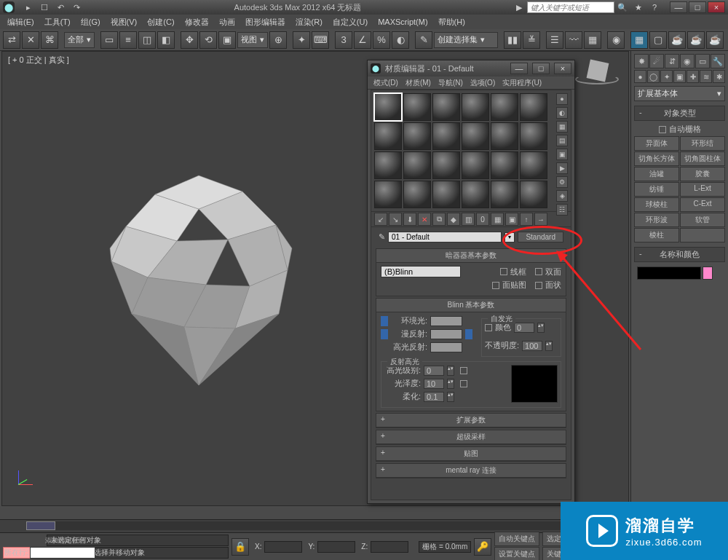 Image resolution: width=728 pixels, height=560 pixels. I want to click on pivot-icon: ⊕, so click(278, 40).